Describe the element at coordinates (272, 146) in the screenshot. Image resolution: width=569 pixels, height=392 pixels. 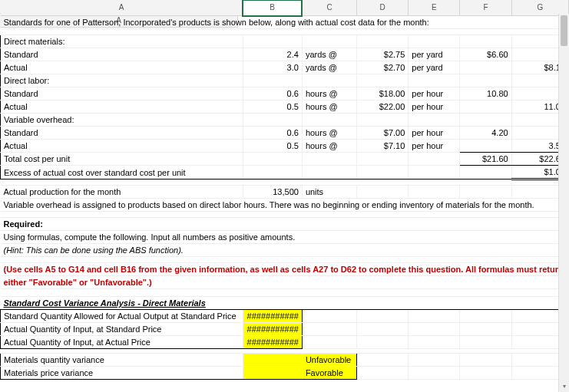
I see `vo-act-qty: 0.5` at that location.